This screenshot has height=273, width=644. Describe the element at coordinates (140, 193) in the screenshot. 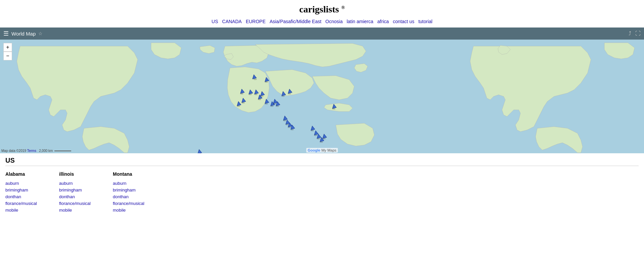

I see `state-col-montana: Montanaauburnbriminghamdonthanflorance/m…` at that location.